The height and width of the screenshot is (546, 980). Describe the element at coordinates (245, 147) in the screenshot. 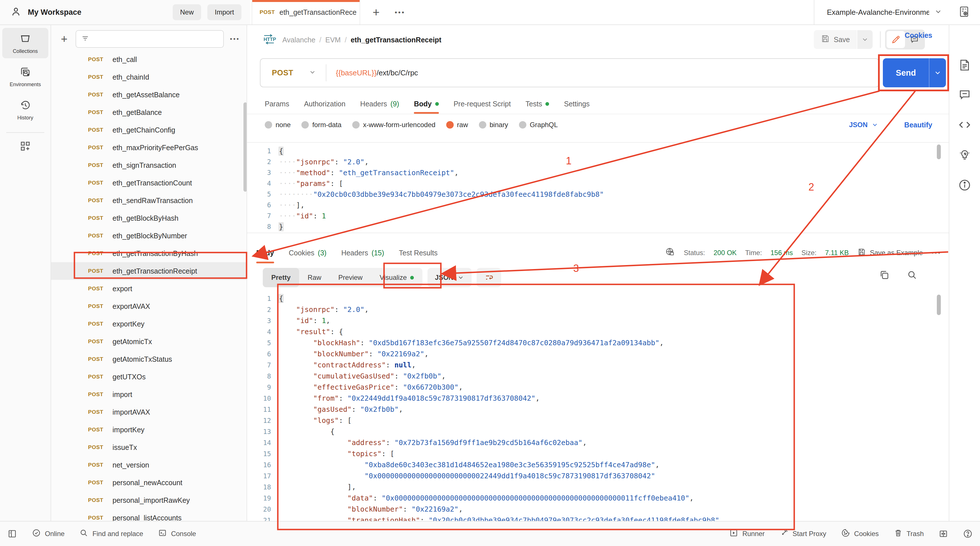

I see `sidebar-scrollbar` at that location.